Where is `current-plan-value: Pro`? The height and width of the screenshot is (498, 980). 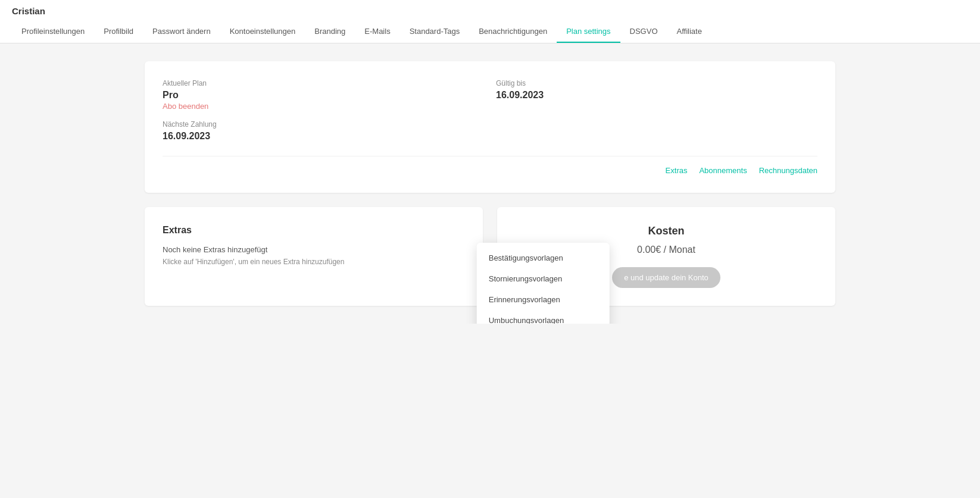 current-plan-value: Pro is located at coordinates (323, 95).